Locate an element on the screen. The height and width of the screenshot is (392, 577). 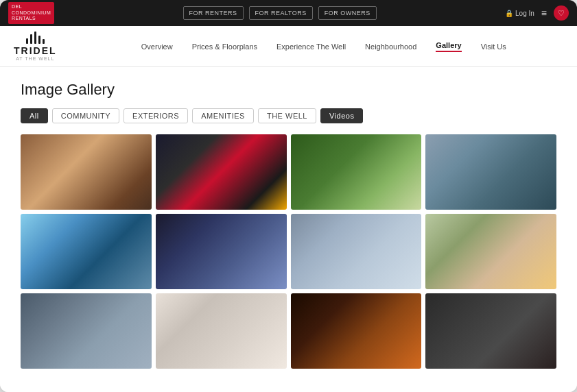
nav-visit-us: Visit Us is located at coordinates (494, 47).